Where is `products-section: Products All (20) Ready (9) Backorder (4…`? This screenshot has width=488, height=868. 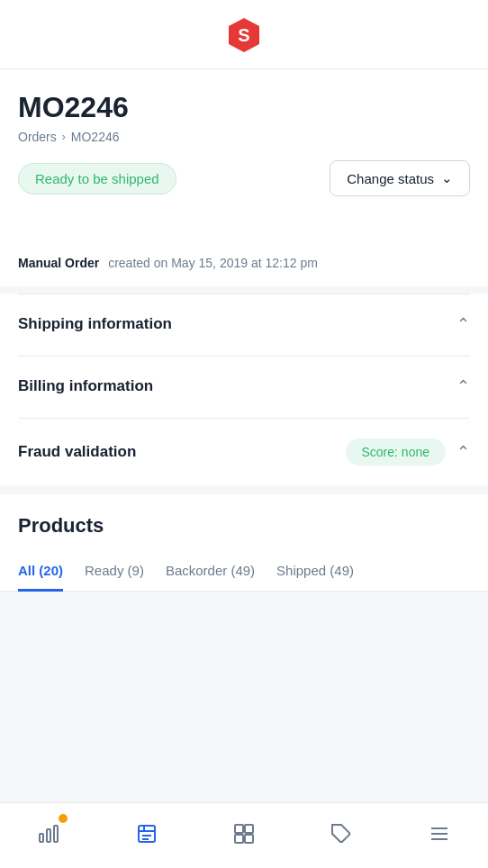
products-section: Products All (20) Ready (9) Backorder (4… is located at coordinates (244, 543).